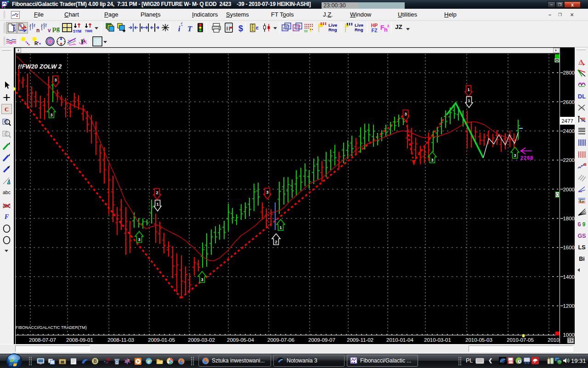 This screenshot has width=588, height=368. Describe the element at coordinates (582, 247) in the screenshot. I see `svg-text: LS` at that location.